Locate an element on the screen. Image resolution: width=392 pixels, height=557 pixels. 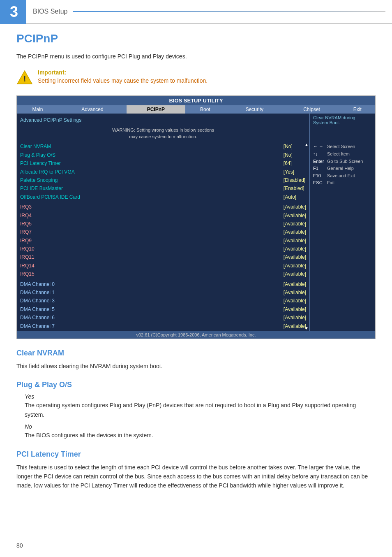
bios-keys-panel: ← →Select Screen ↑↓Select Item EnterGo t… is located at coordinates (343, 172).